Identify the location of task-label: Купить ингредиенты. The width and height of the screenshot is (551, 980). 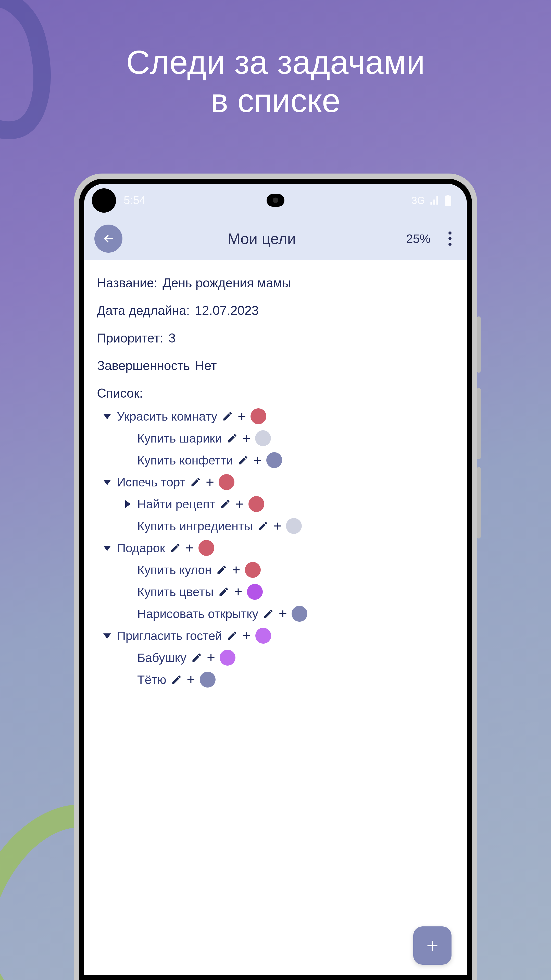
(195, 526).